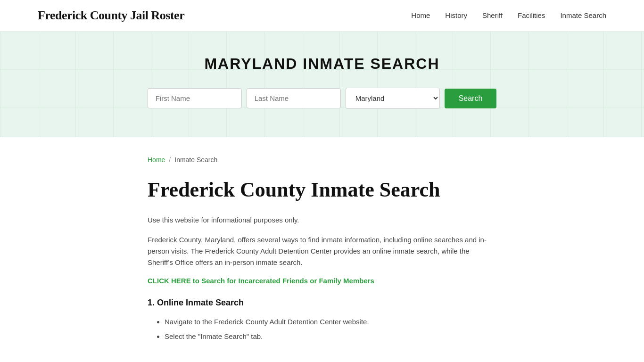 The height and width of the screenshot is (362, 644). I want to click on site-header: Frederick County Jail Roster HomeHistory…, so click(322, 16).